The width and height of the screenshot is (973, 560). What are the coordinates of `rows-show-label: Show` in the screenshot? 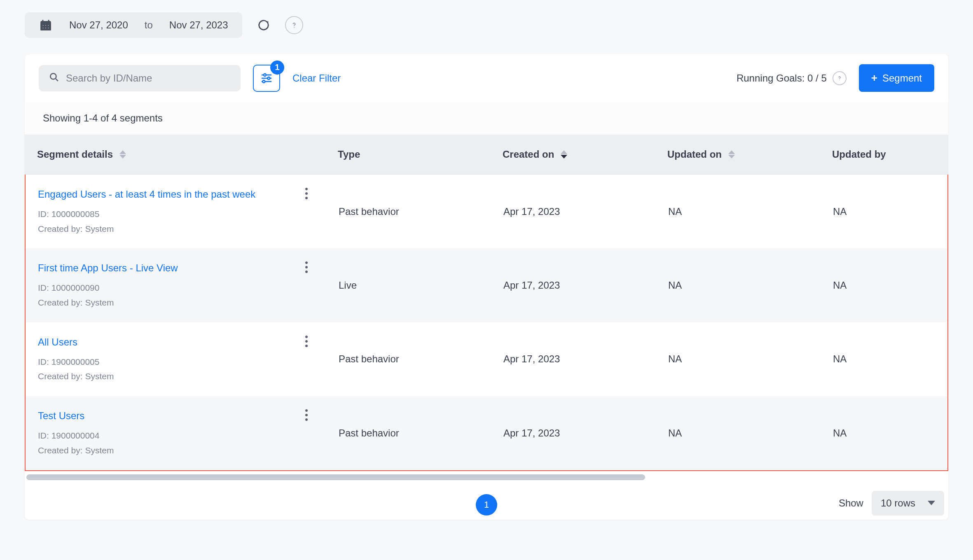 It's located at (851, 503).